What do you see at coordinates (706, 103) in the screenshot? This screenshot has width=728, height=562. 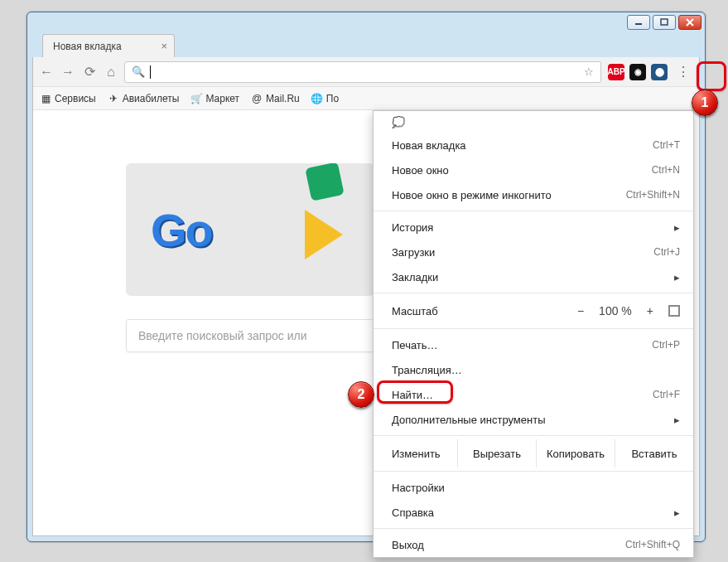 I see `badge-number: 1` at bounding box center [706, 103].